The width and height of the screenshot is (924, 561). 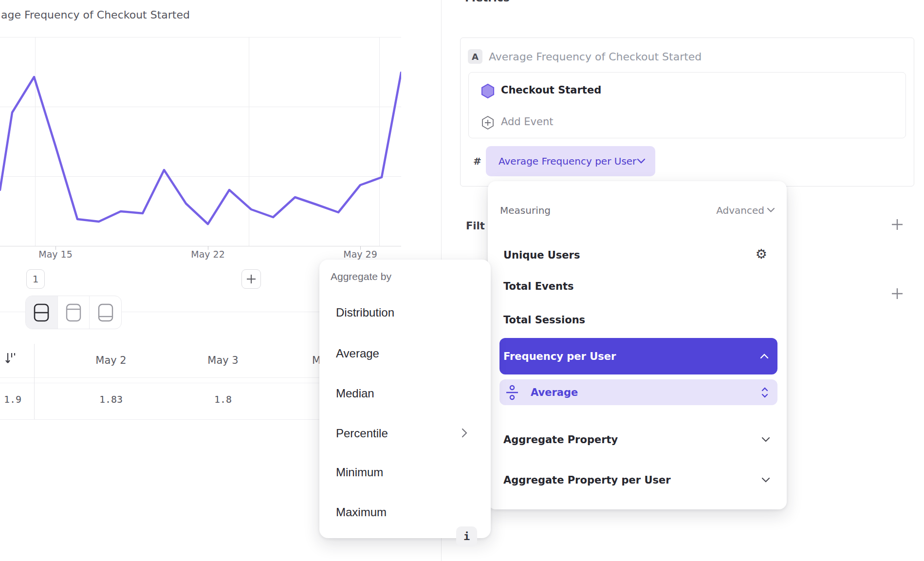 What do you see at coordinates (359, 472) in the screenshot?
I see `menu-item-minimum: Minimum` at bounding box center [359, 472].